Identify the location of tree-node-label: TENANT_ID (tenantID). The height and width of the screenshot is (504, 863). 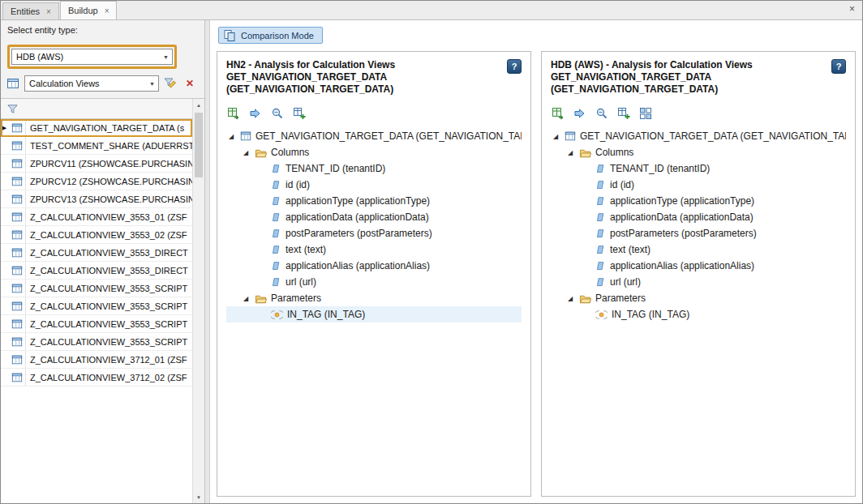
(660, 169).